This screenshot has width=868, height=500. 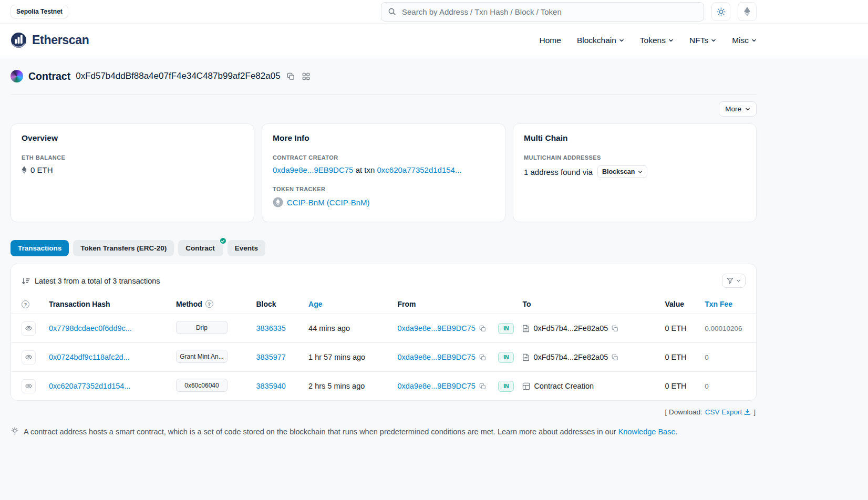 What do you see at coordinates (728, 304) in the screenshot?
I see `column-header-txn-fee: Txn Fee` at bounding box center [728, 304].